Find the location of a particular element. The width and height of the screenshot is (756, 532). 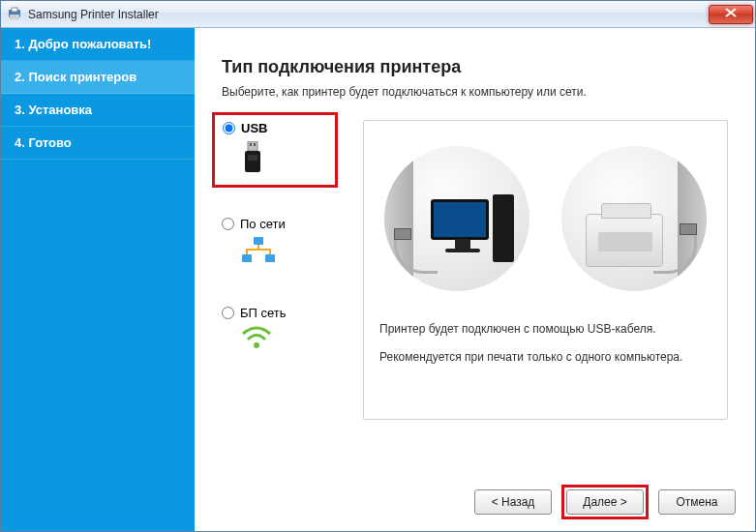

label-wireless: БП сеть is located at coordinates (263, 313).